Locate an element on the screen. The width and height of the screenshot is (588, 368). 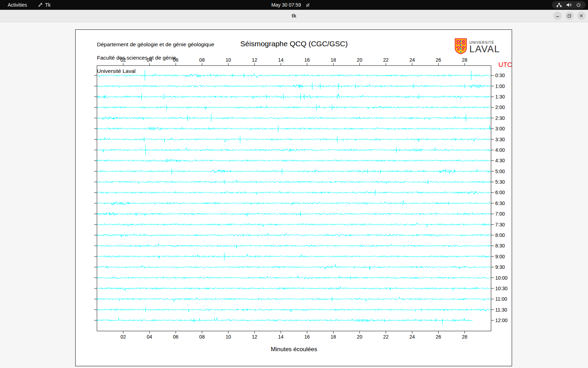
window-title-bar: tk is located at coordinates (294, 16).